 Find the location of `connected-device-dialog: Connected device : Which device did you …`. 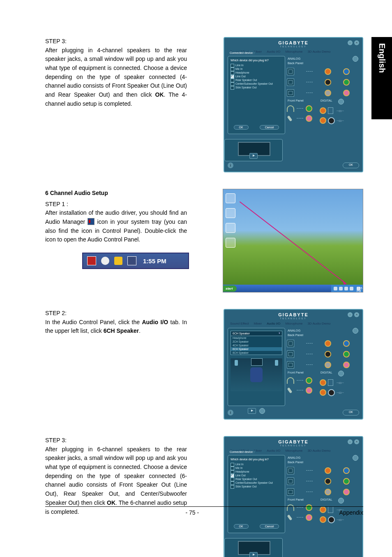

connected-device-dialog: Connected device : Which device did you … is located at coordinates (256, 494).